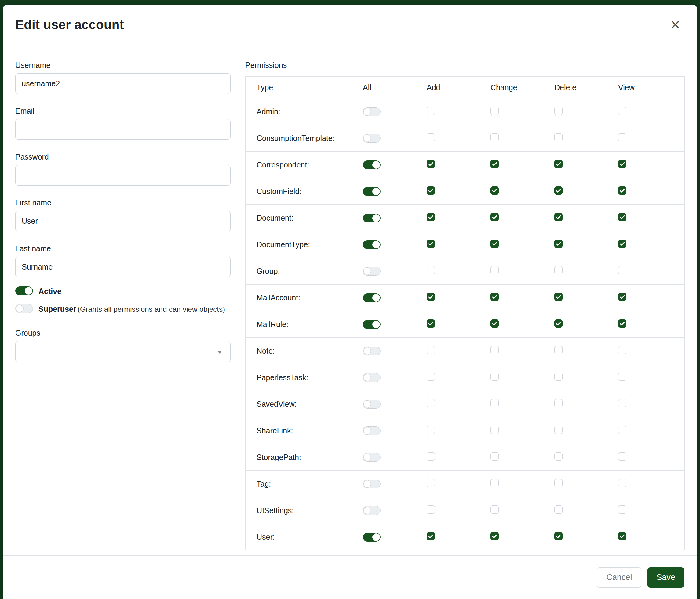 The width and height of the screenshot is (700, 599). Describe the element at coordinates (123, 129) in the screenshot. I see `email-field` at that location.